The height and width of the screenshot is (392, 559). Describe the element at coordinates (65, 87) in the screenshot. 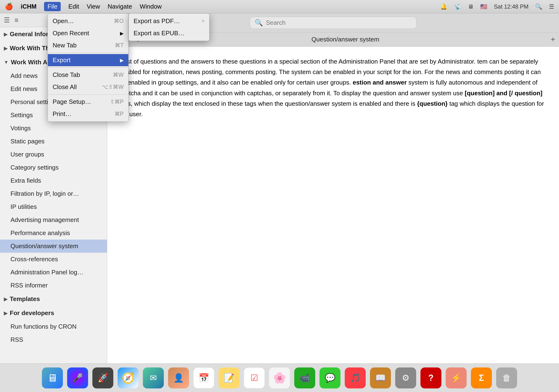

I see `menu-close-all-label: Close All` at that location.